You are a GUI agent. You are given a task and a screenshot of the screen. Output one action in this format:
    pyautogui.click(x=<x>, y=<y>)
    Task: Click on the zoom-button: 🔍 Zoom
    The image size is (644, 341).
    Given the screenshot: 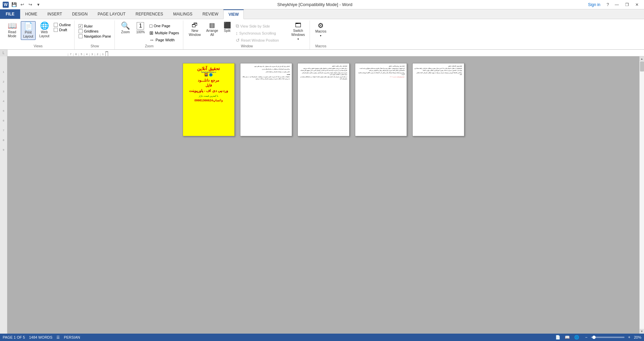 What is the action you would take?
    pyautogui.click(x=126, y=28)
    